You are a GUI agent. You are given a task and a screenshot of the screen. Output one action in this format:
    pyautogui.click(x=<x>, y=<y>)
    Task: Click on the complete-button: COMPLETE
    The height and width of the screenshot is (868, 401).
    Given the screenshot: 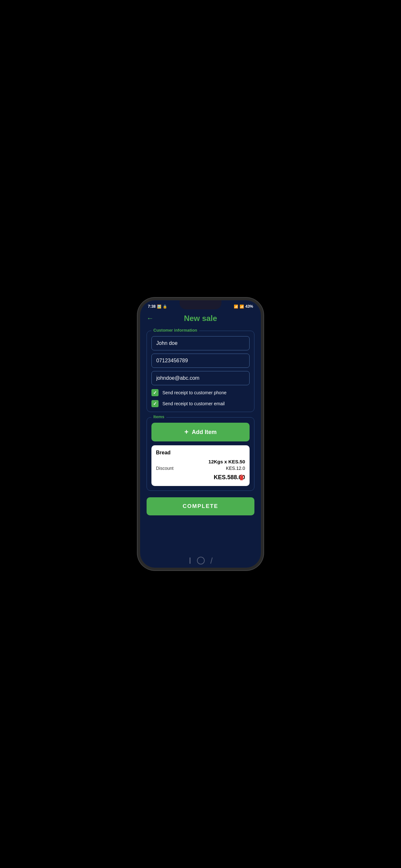 What is the action you would take?
    pyautogui.click(x=201, y=506)
    